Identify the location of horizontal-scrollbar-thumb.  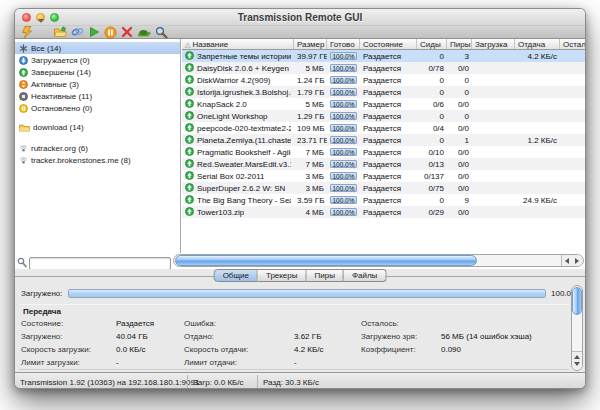
(326, 260).